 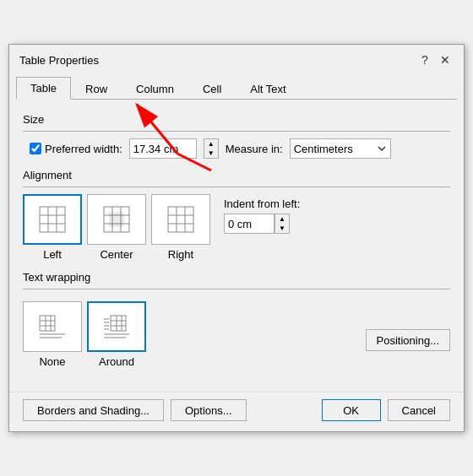 What do you see at coordinates (408, 340) in the screenshot?
I see `positioning-button: Positioning...` at bounding box center [408, 340].